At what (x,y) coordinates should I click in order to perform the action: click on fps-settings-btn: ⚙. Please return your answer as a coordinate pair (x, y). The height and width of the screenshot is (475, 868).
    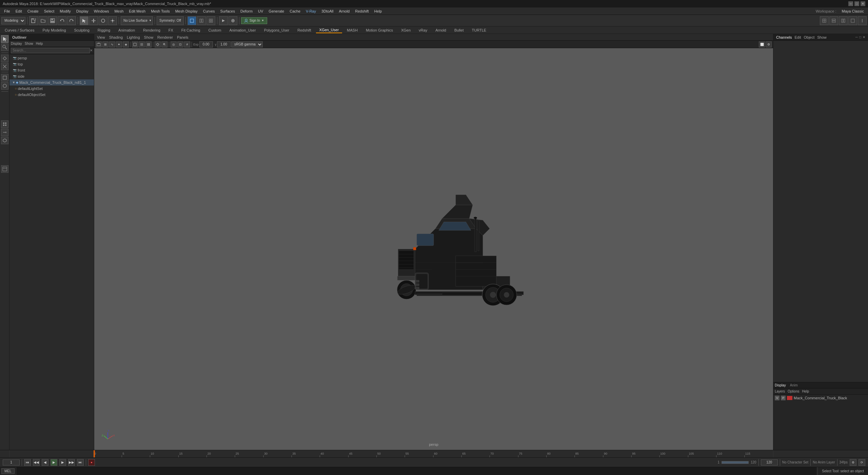
    Looking at the image, I should click on (853, 462).